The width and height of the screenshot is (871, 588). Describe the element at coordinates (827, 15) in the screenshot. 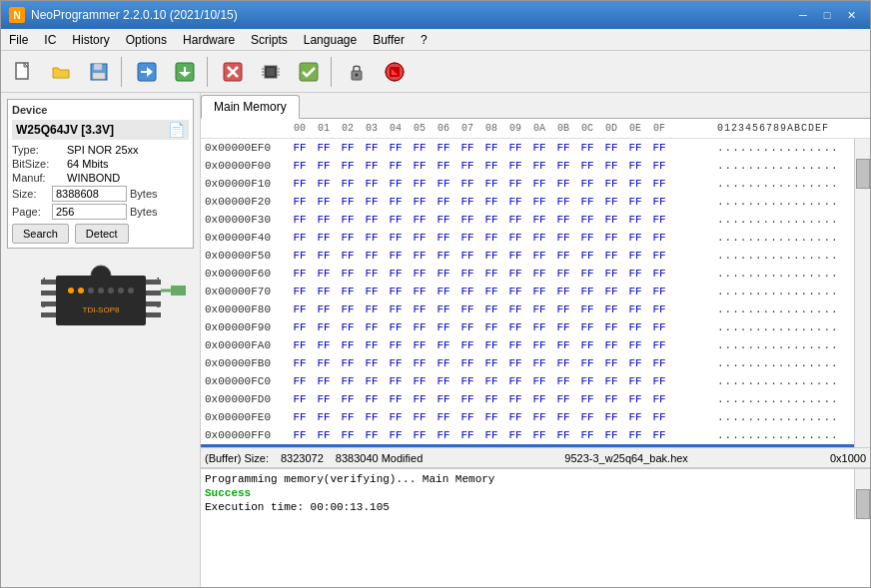

I see `maximize-button: □` at that location.